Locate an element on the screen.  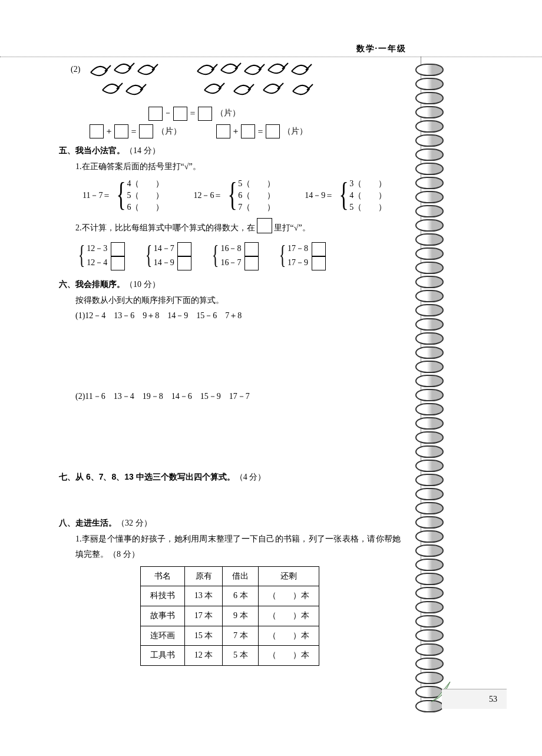
bracket-group: 12－6＝ { 5（ ） 6（ ） 7（ ） is located at coordinates (234, 196).